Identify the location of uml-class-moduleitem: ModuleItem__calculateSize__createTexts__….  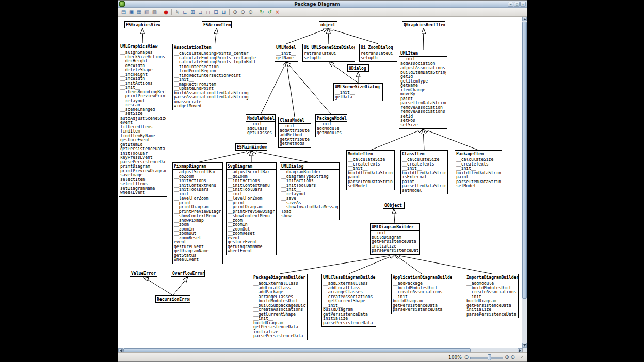
(371, 170).